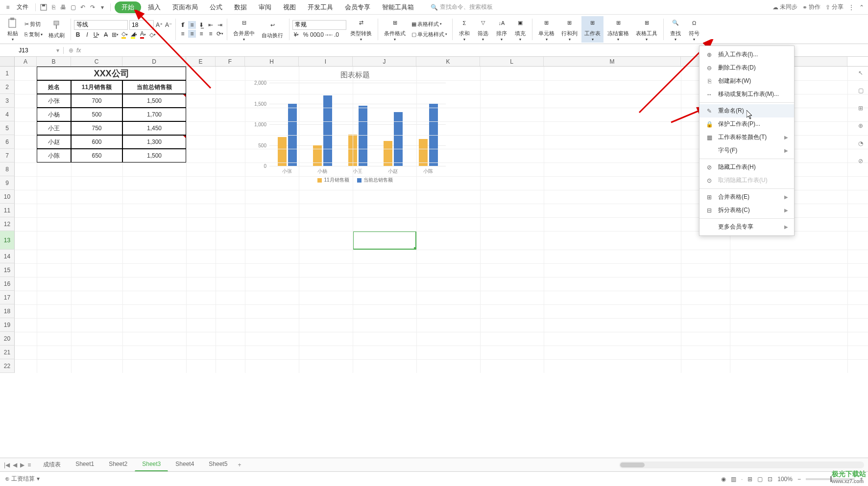  Describe the element at coordinates (734, 479) in the screenshot. I see `view-icon-2: ▥` at that location.